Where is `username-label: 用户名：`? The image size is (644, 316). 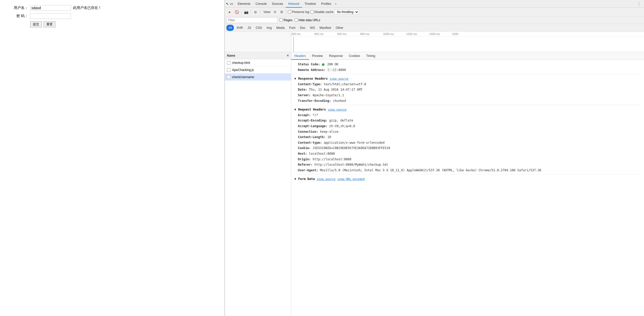
username-label: 用户名： is located at coordinates (18, 8).